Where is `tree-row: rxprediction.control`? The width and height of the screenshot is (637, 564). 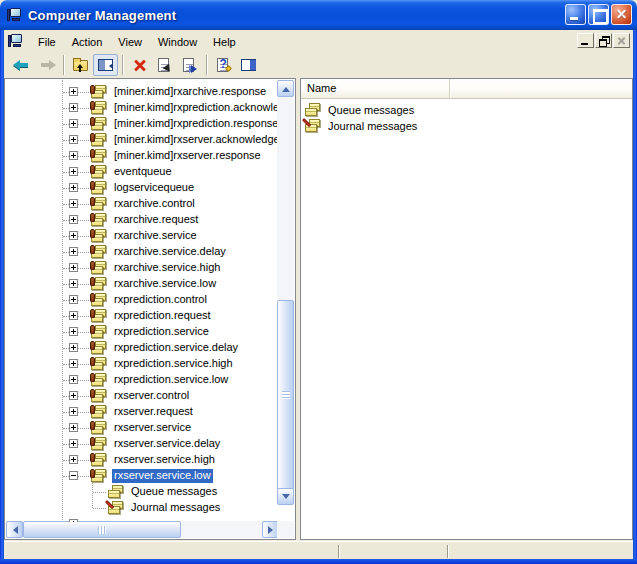
tree-row: rxprediction.control is located at coordinates (142, 300).